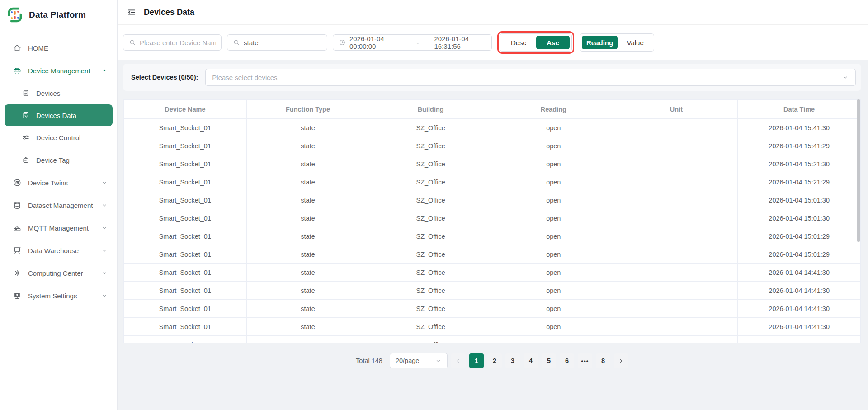 This screenshot has height=410, width=868. What do you see at coordinates (553, 42) in the screenshot?
I see `toggle-option-asc: Asc` at bounding box center [553, 42].